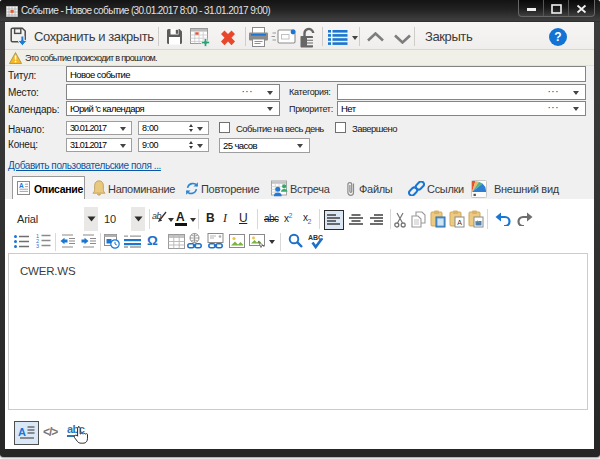 This screenshot has height=459, width=600. I want to click on svg-text: 3, so click(38, 246).